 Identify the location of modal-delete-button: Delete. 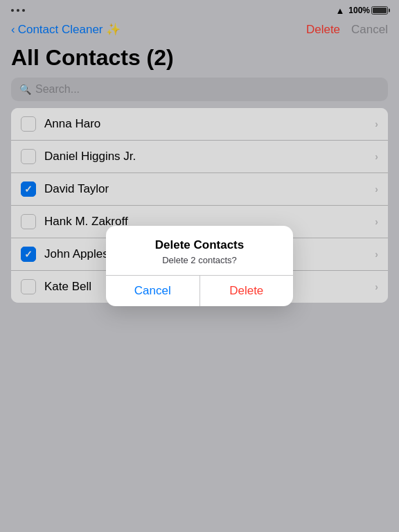
(247, 291).